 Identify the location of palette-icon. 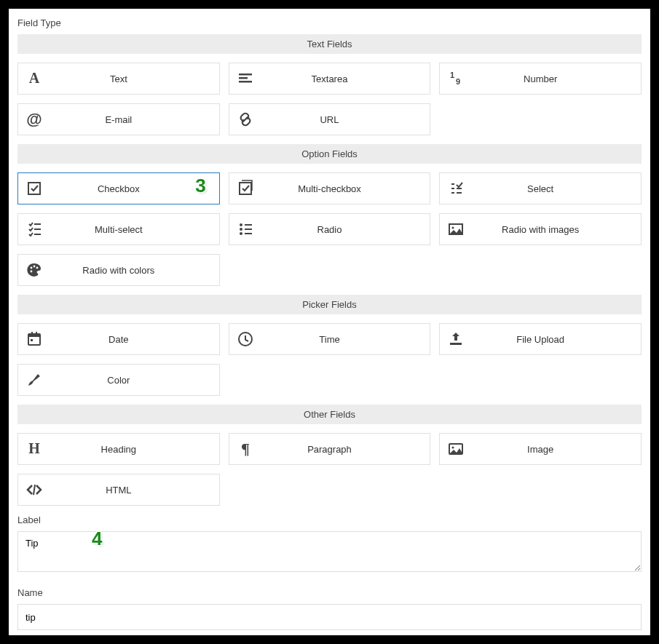
(34, 270).